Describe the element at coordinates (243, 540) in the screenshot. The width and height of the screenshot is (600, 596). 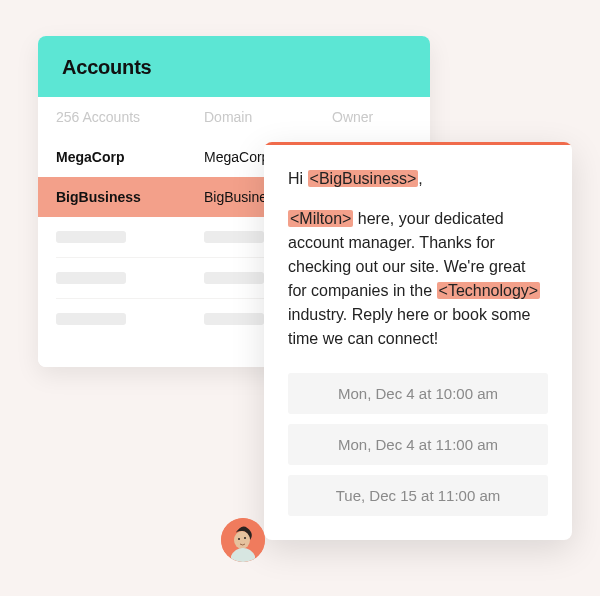
I see `rep-avatar` at that location.